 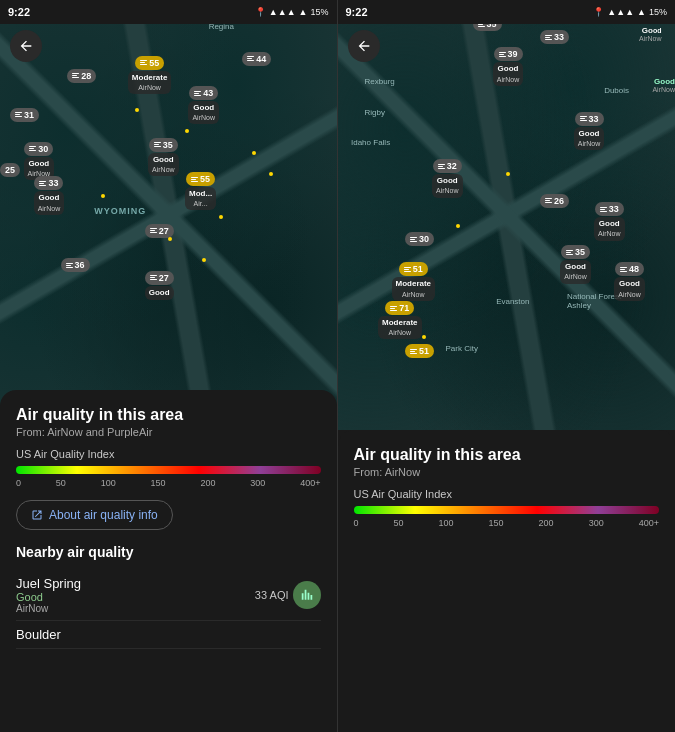 What do you see at coordinates (164, 157) in the screenshot?
I see `aqi-marker-35: 35 GoodAirNow` at bounding box center [164, 157].